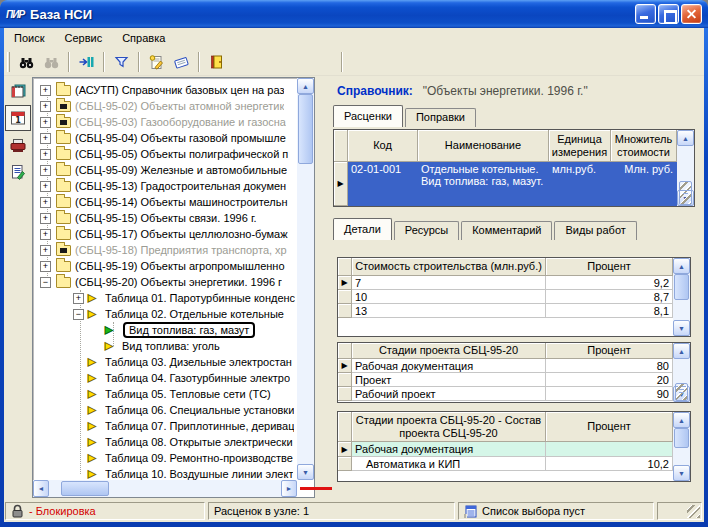 The image size is (708, 527). I want to click on tree-item: ▶Таблица 09. Ремонтно-производстве, so click(166, 458).